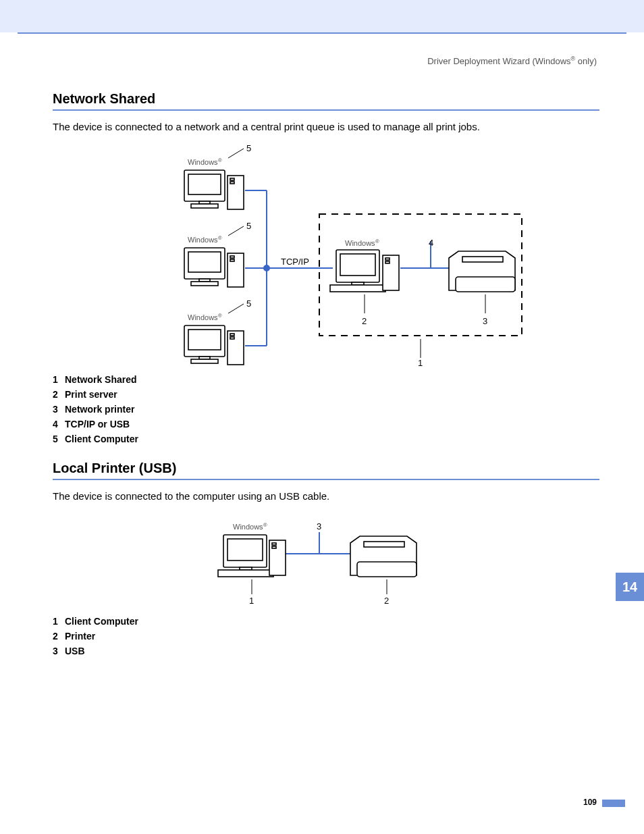 Image resolution: width=644 pixels, height=834 pixels. Describe the element at coordinates (326, 439) in the screenshot. I see `list-item: 5Client Computer` at that location.